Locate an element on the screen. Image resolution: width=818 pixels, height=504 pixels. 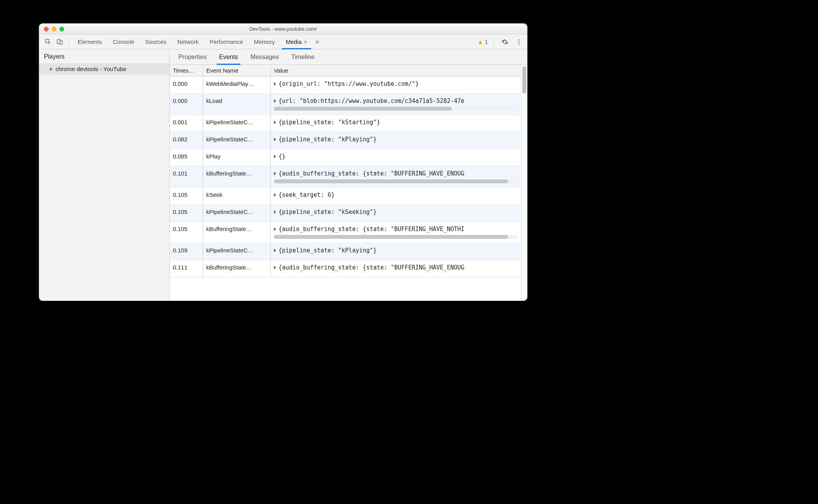
table-row: 0.085kPlay{} is located at coordinates (345, 158).